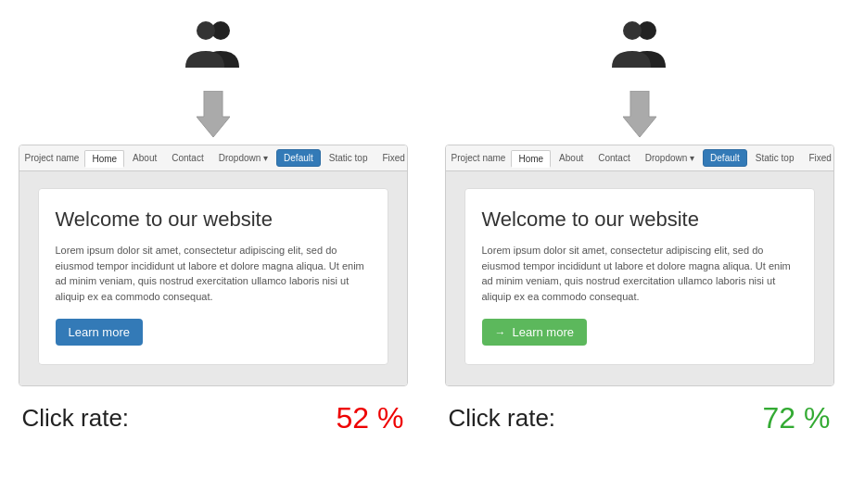 Image resolution: width=852 pixels, height=504 pixels. Describe the element at coordinates (76, 419) in the screenshot. I see `click-rate-label-a: Click rate:` at that location.